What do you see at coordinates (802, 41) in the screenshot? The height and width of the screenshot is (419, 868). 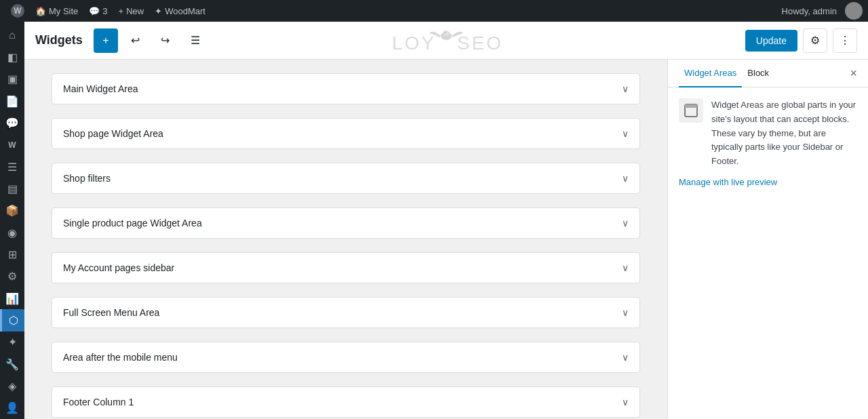 I see `toolbar-right: Update ⚙ ⋮` at bounding box center [802, 41].